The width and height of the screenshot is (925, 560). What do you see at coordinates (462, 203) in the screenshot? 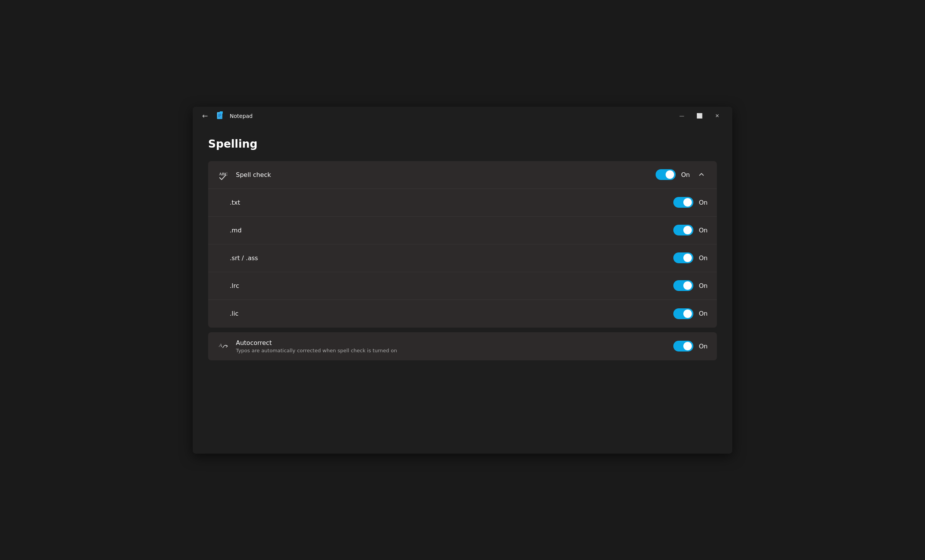
I see `txt-row: .txt On` at bounding box center [462, 203].